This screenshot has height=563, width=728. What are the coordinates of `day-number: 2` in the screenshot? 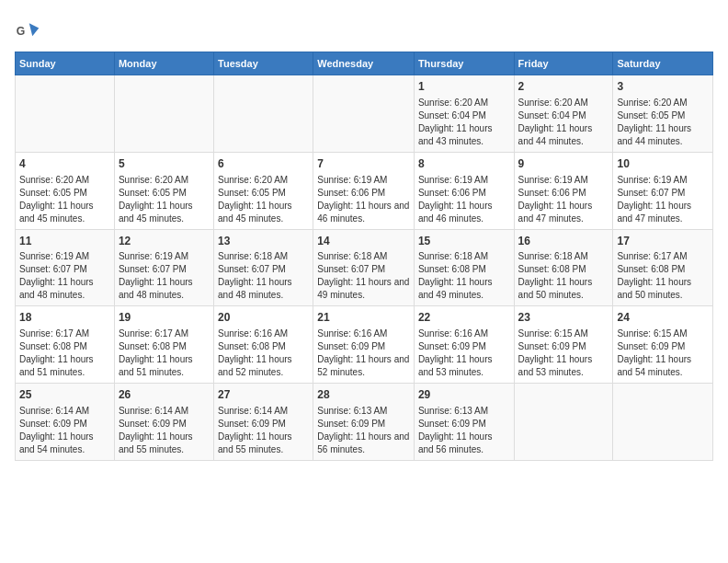 It's located at (564, 86).